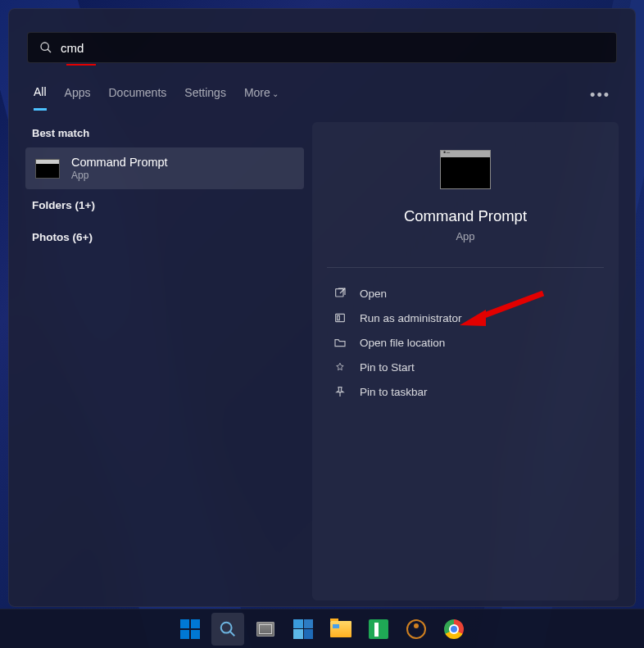 Image resolution: width=644 pixels, height=648 pixels. I want to click on taskbar-app-orange, so click(416, 629).